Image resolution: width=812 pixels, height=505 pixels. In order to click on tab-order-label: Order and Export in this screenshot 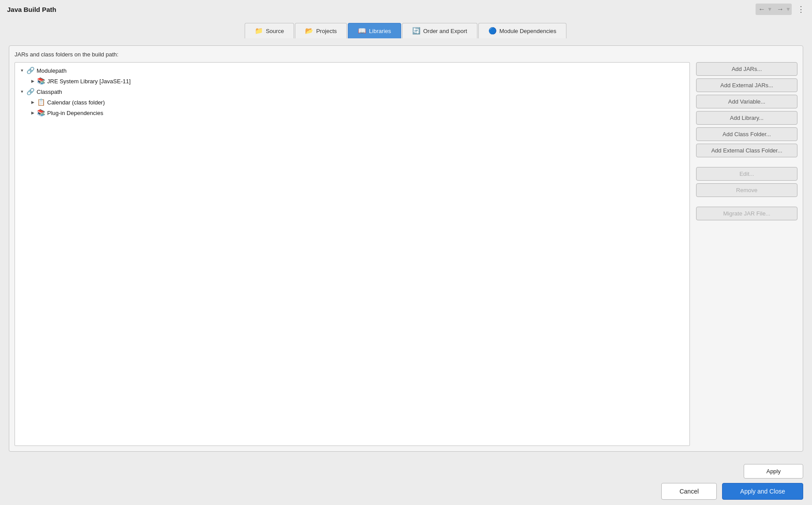, I will do `click(445, 31)`.